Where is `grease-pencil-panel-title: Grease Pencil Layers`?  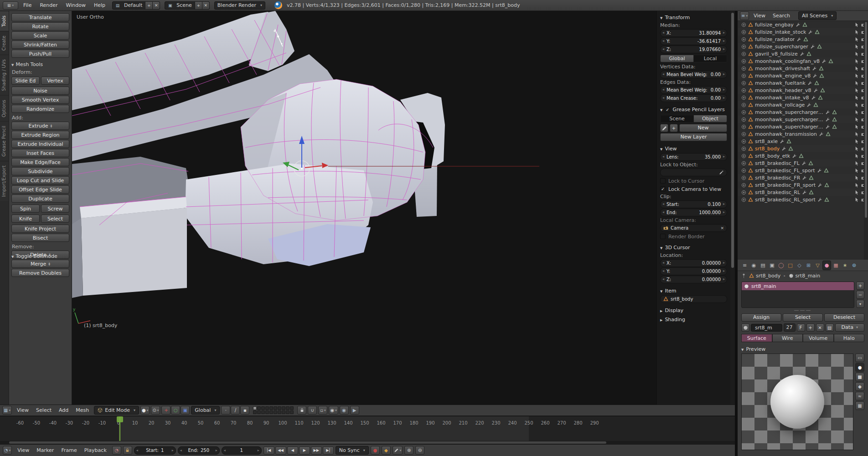 grease-pencil-panel-title: Grease Pencil Layers is located at coordinates (698, 109).